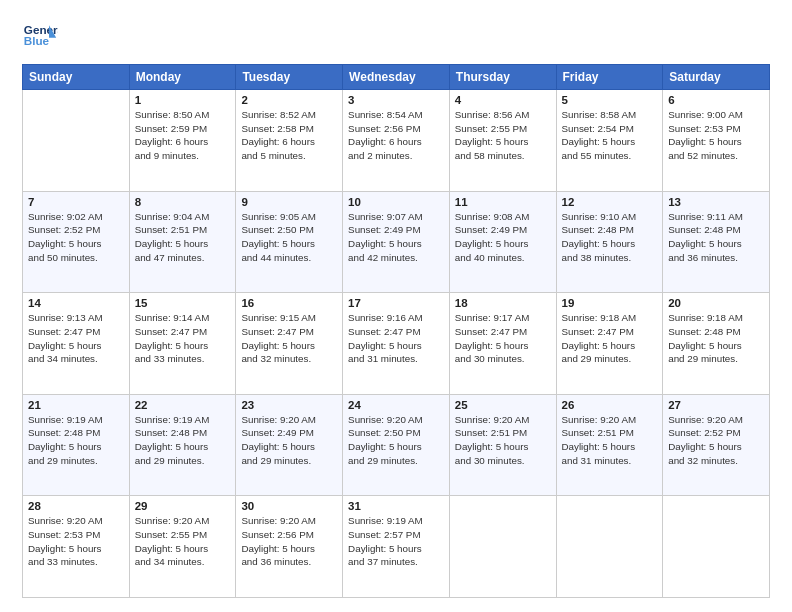  I want to click on day-number: 29, so click(183, 506).